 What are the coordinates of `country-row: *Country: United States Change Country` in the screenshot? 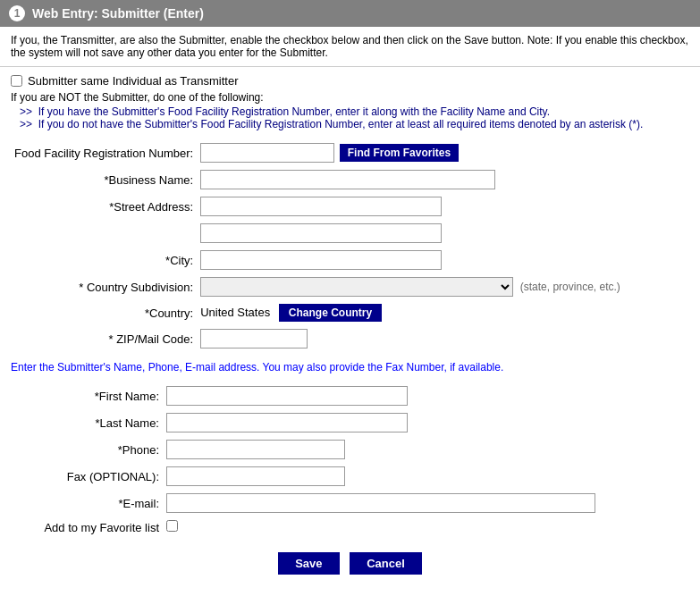 It's located at (350, 313).